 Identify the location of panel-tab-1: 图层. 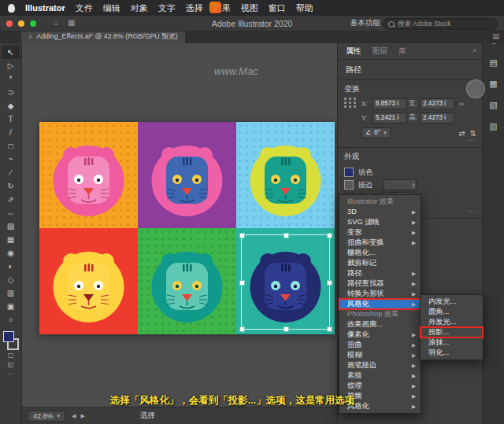
(380, 52).